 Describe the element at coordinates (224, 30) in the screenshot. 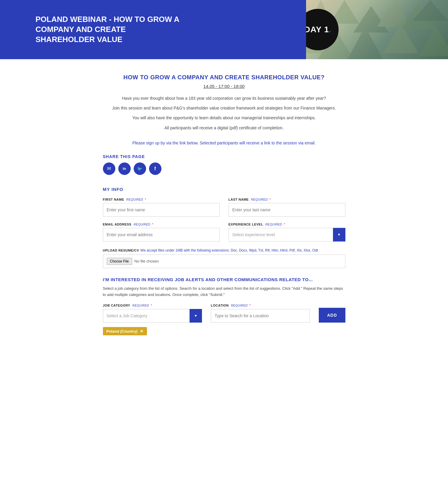

I see `page-header: POLAND WEBINAR - HOW TO GROW A COMPANY A…` at that location.